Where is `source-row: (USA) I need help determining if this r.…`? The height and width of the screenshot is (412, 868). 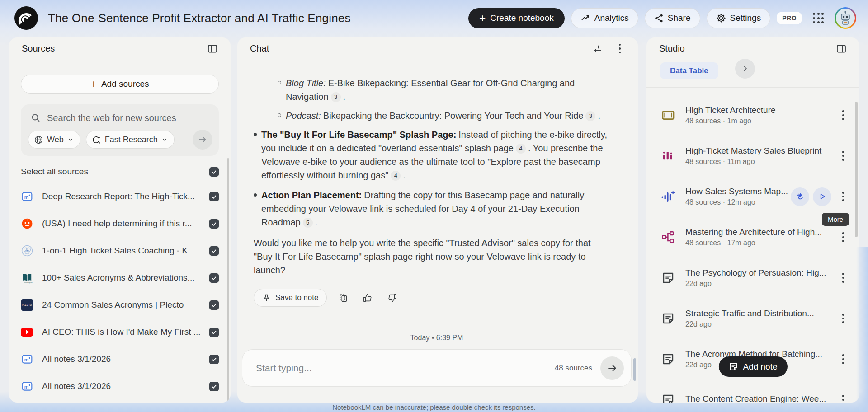
source-row: (USA) I need help determining if this r.… is located at coordinates (120, 224).